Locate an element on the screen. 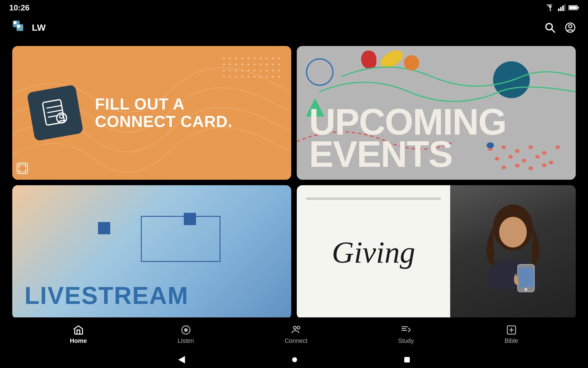 This screenshot has height=368, width=588. expand-icon is located at coordinates (22, 168).